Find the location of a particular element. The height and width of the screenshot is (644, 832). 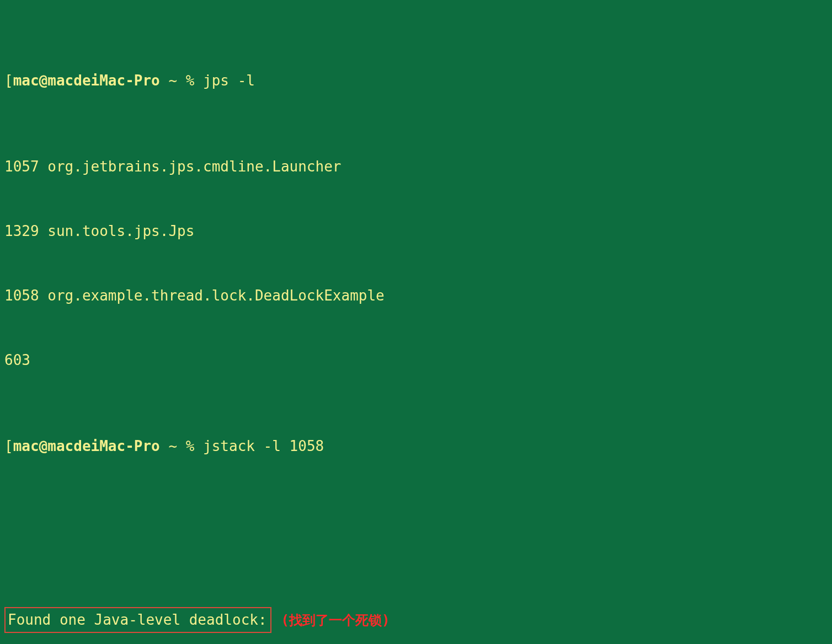

command-jstack: jstack -l 1058 is located at coordinates (259, 446).